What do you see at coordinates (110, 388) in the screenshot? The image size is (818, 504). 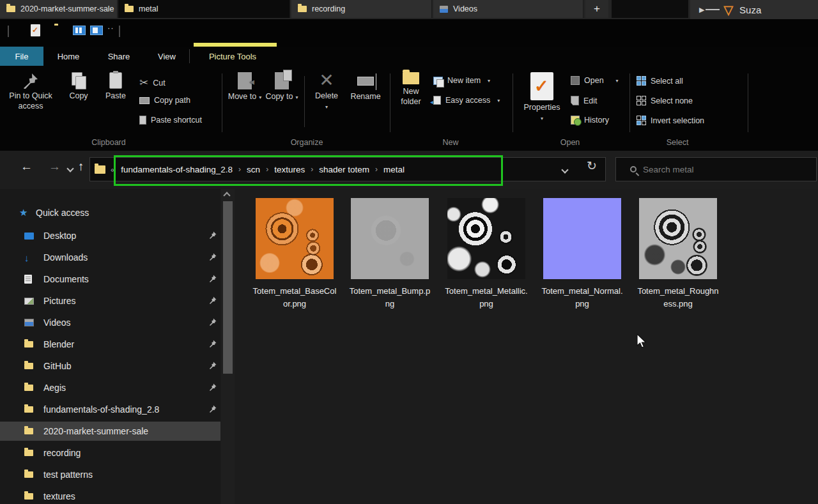 I see `sidebar-item-aegis: Aegis` at bounding box center [110, 388].